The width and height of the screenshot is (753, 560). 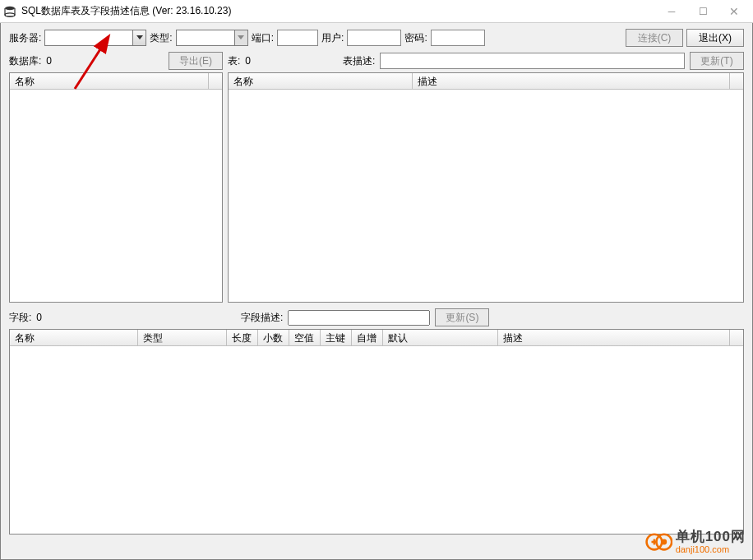 What do you see at coordinates (161, 38) in the screenshot?
I see `type-label: 类型:` at bounding box center [161, 38].